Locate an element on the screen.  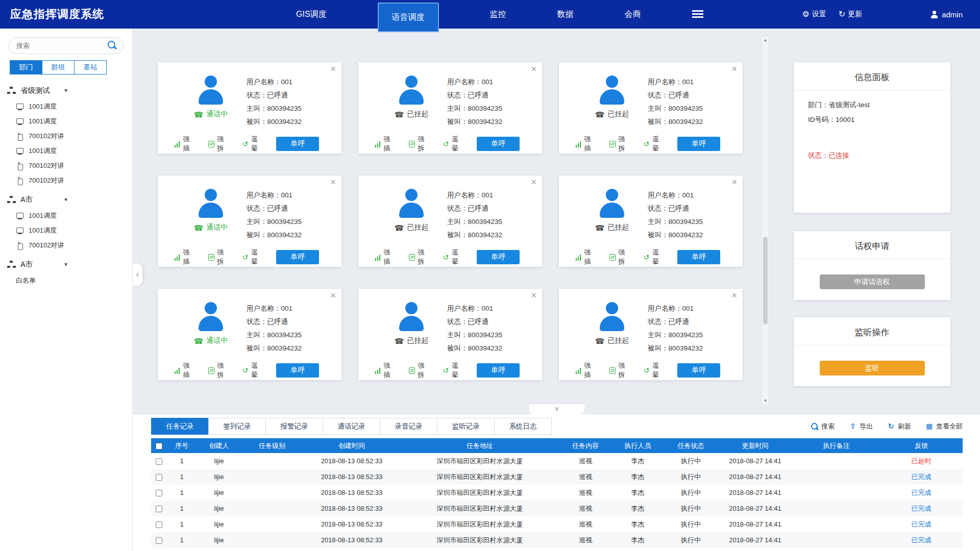
select-all-checkbox is located at coordinates (159, 446).